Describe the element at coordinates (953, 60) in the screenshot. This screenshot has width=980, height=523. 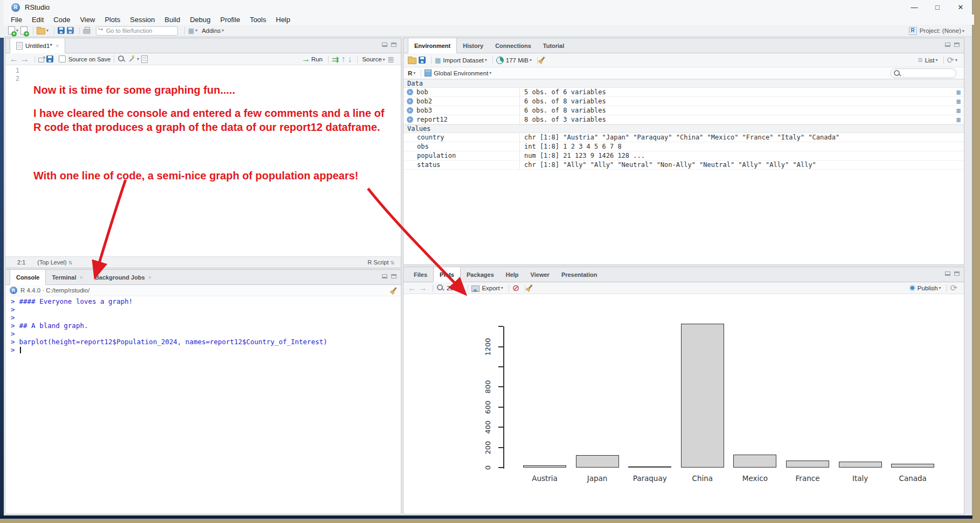
I see `refresh-environment-button: ⟳▾` at that location.